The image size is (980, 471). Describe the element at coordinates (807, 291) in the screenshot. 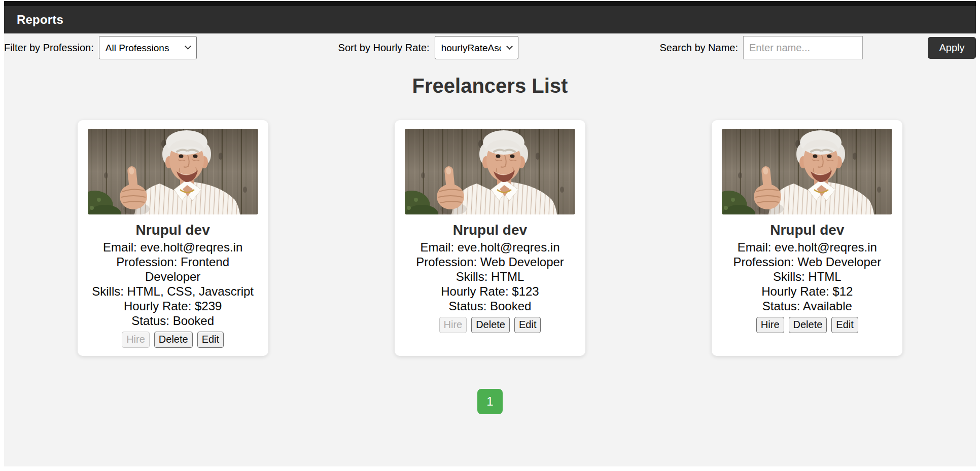

I see `freelancer-hourly-rate: Hourly Rate: $12` at that location.